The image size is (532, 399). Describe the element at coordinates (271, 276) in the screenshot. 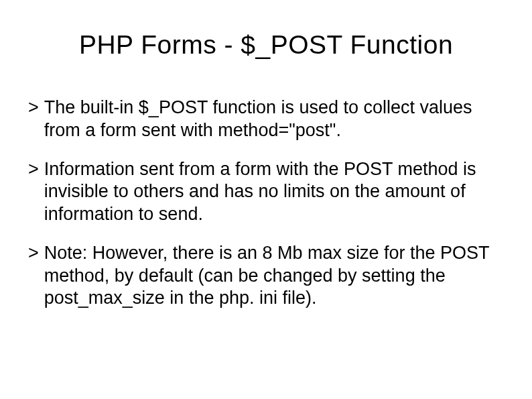

I see `bullet-text: Note: However, there is an 8 Mb max size…` at that location.